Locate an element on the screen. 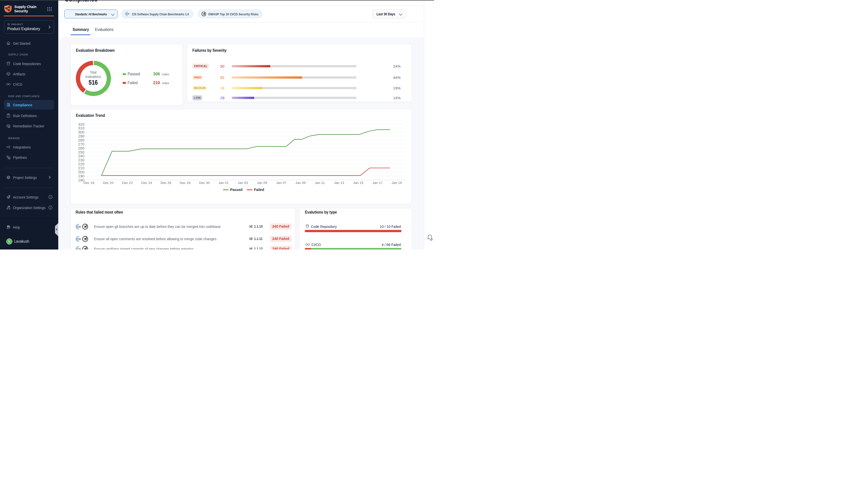 The height and width of the screenshot is (499, 868). svg-text: Jan 11 is located at coordinates (320, 183).